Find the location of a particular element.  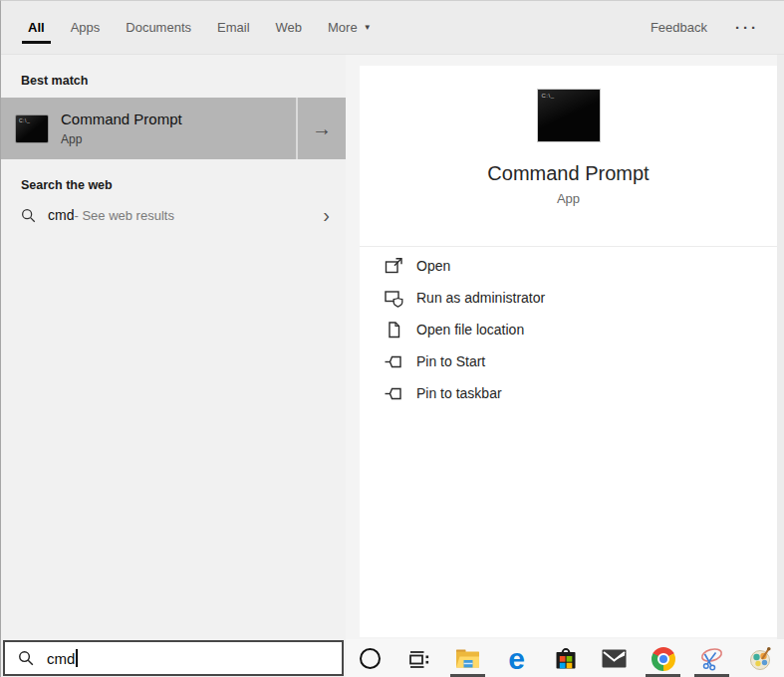

taskbar-paint-3d-button is located at coordinates (760, 658).